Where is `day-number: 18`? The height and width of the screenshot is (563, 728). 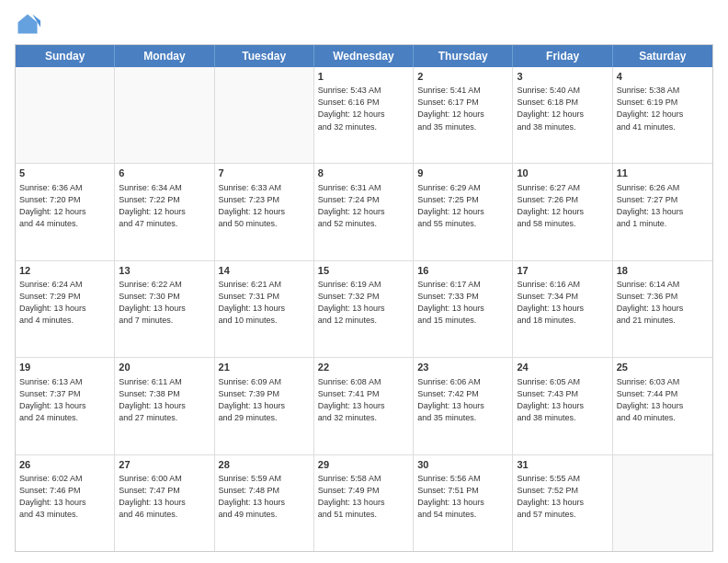 day-number: 18 is located at coordinates (663, 270).